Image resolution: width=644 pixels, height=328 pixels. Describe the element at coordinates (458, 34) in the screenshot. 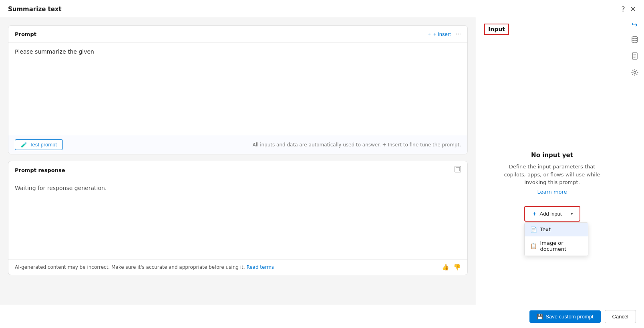

I see `more-options-button: ···` at that location.